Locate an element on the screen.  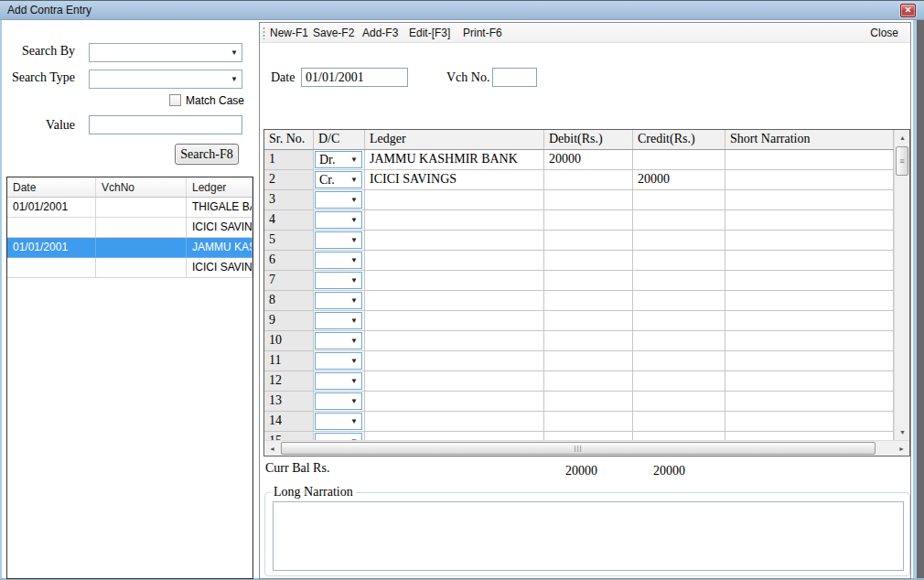
vertical-scrollbar: ▲ ≡ ▼ is located at coordinates (902, 285).